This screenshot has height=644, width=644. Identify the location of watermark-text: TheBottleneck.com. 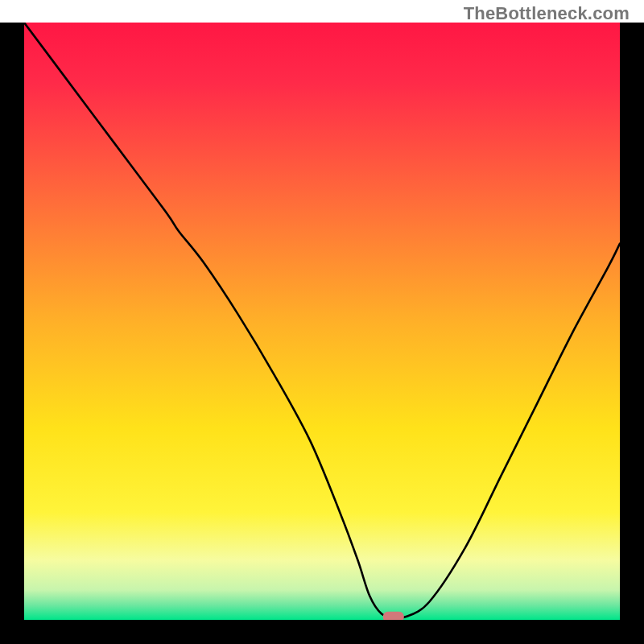
(547, 14).